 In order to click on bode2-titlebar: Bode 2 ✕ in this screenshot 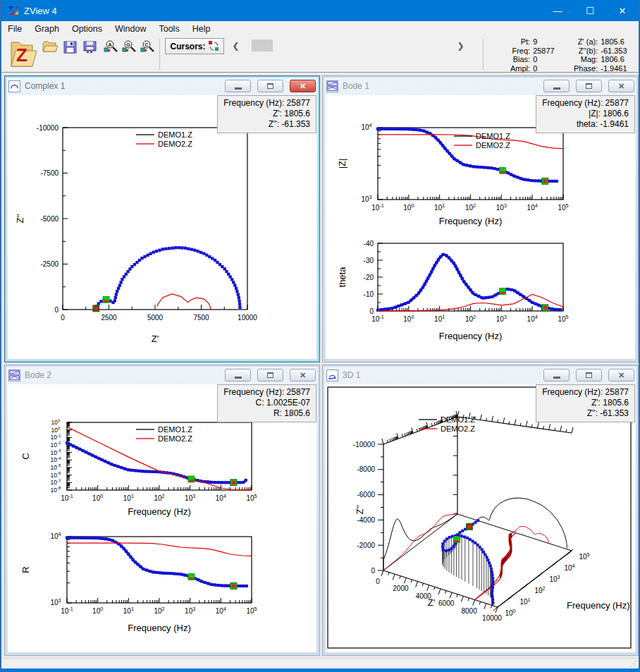, I will do `click(162, 375)`.